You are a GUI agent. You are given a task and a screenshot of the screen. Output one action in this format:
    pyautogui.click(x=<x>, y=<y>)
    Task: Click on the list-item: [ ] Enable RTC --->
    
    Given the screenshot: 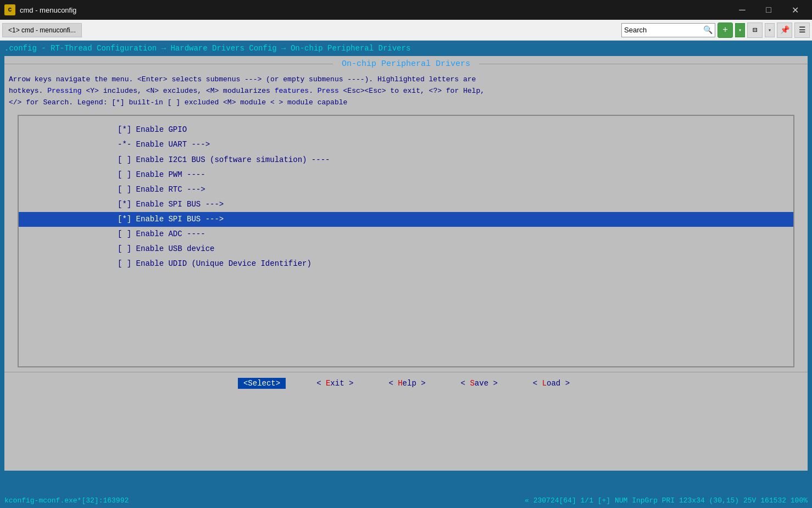 What is the action you would take?
    pyautogui.click(x=406, y=190)
    